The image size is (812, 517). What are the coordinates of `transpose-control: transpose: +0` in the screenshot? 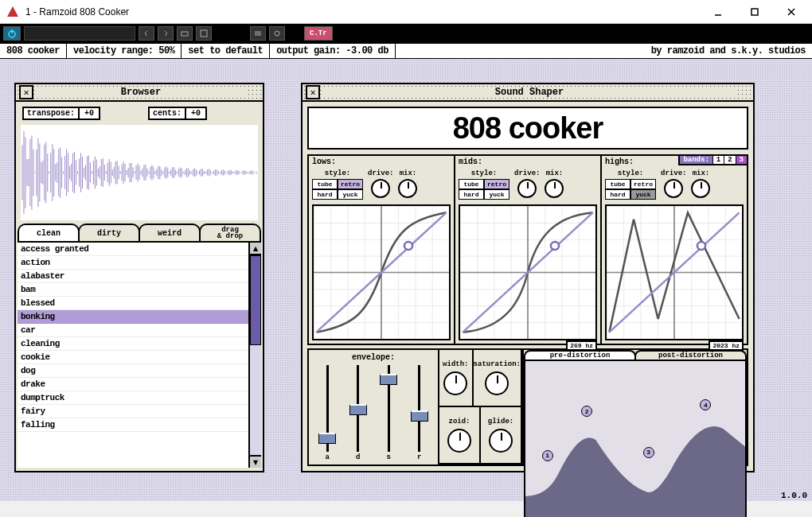 It's located at (61, 113).